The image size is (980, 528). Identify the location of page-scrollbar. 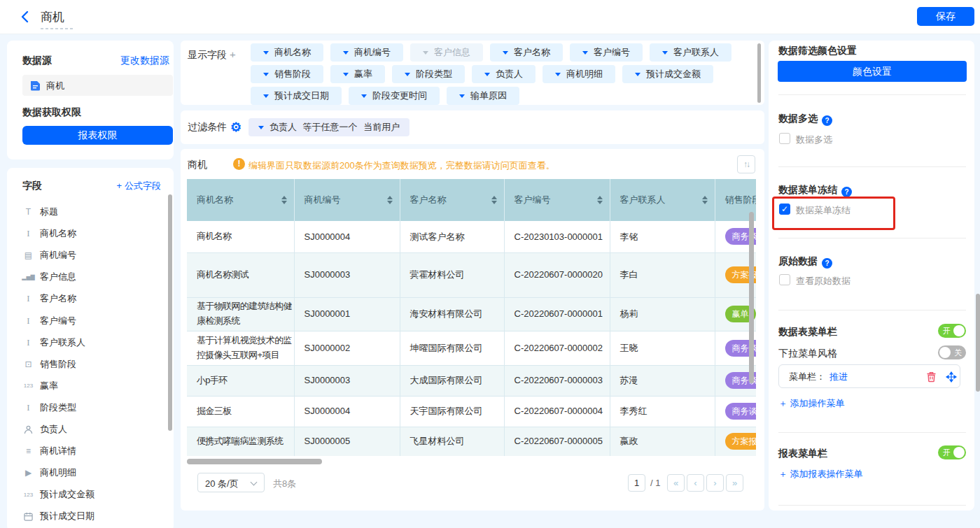
(978, 343).